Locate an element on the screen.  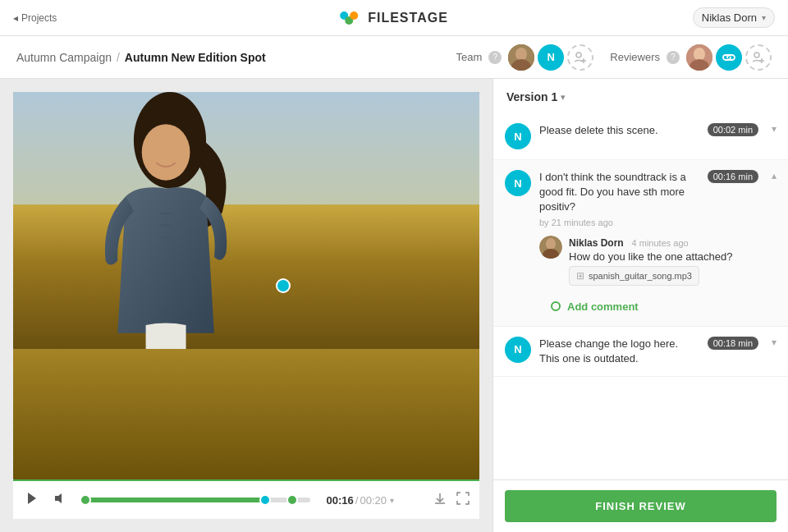
play-button is located at coordinates (32, 500).